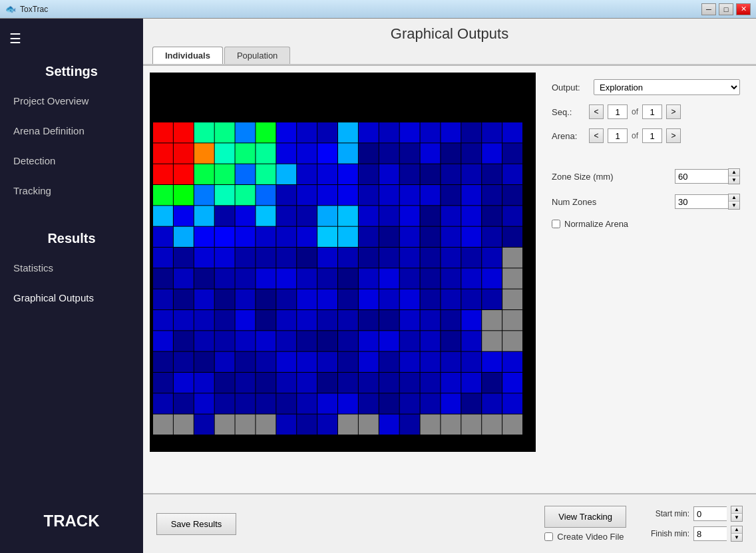 The height and width of the screenshot is (553, 756). Describe the element at coordinates (590, 536) in the screenshot. I see `create-video-label: Create Video File` at that location.